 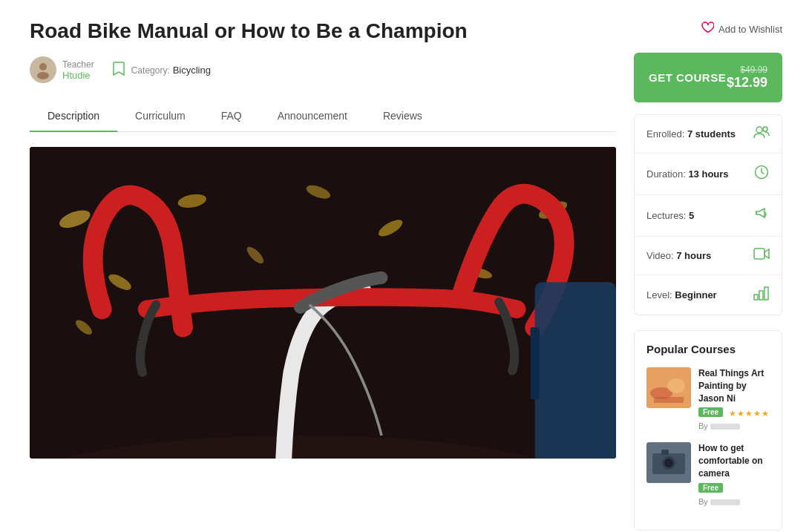 What do you see at coordinates (669, 387) in the screenshot?
I see `popular-thumb-art` at bounding box center [669, 387].